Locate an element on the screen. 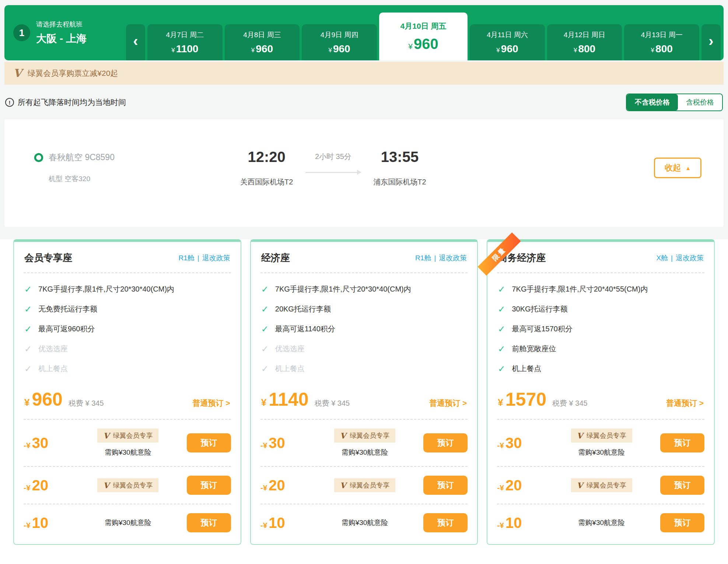 The height and width of the screenshot is (564, 728). departure-time: 12:20 is located at coordinates (267, 157).